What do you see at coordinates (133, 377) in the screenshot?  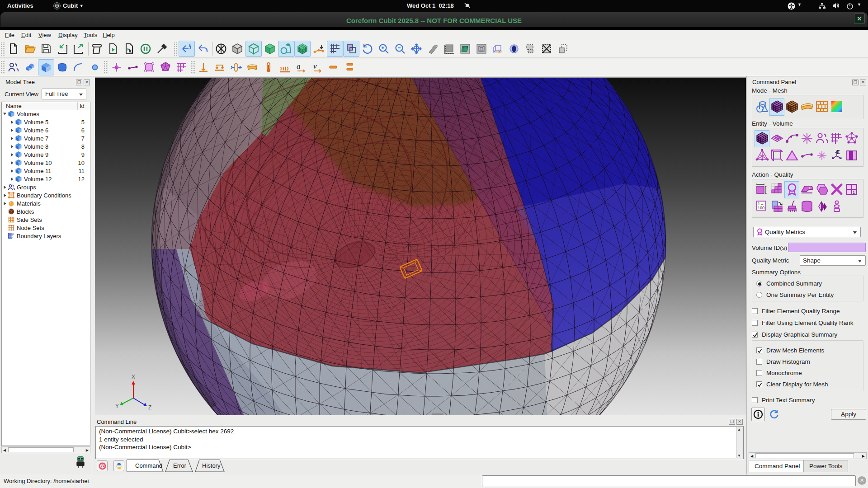 I see `svg-text: X` at bounding box center [133, 377].